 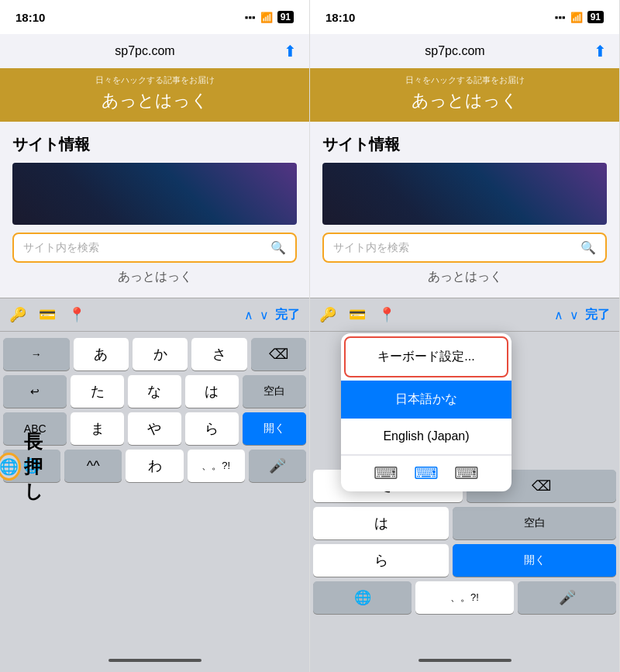 I want to click on status-time-left: 18:10, so click(x=30, y=17).